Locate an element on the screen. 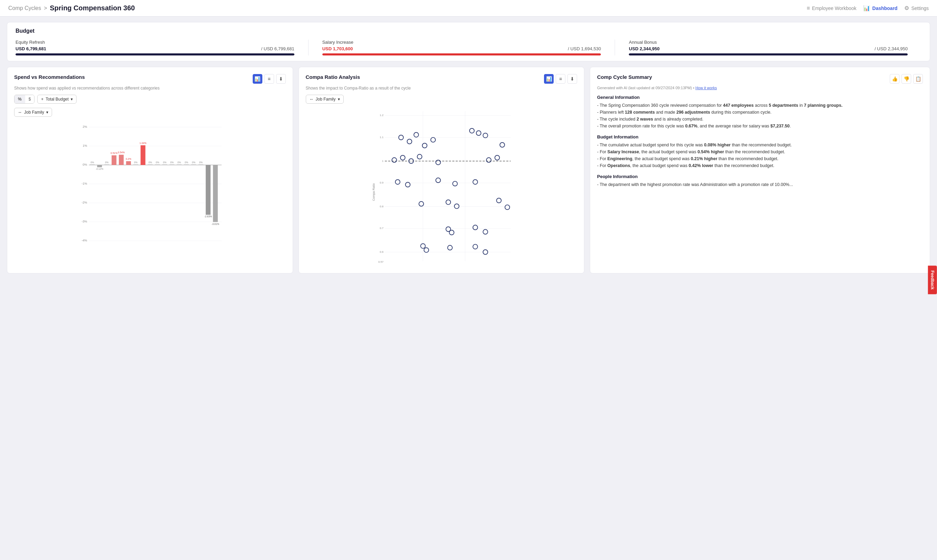 The height and width of the screenshot is (560, 937). group-dropdown-label: Job Family is located at coordinates (34, 112).